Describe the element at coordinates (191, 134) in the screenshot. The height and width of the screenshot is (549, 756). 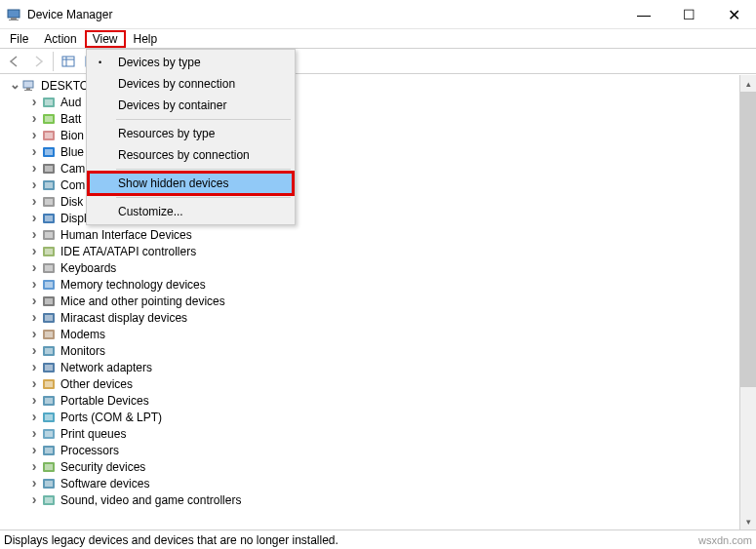
I see `menu-item: Resources by type` at that location.